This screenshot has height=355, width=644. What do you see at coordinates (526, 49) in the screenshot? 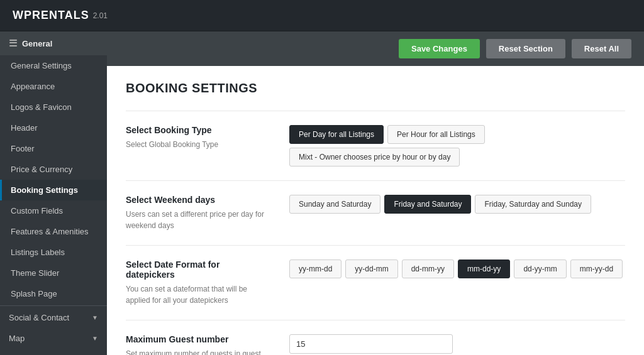
I see `reset-section-button: Reset Section` at bounding box center [526, 49].